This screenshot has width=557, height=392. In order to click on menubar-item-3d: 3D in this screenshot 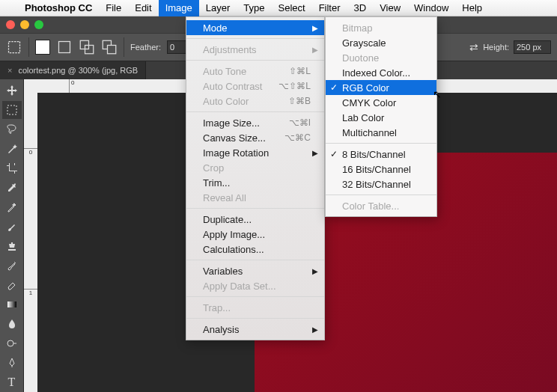, I will do `click(361, 8)`.